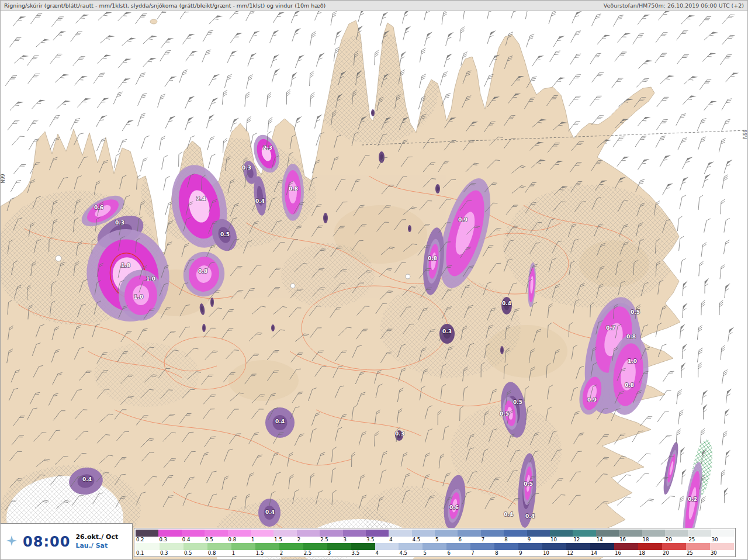 The width and height of the screenshot is (748, 560). What do you see at coordinates (262, 540) in the screenshot?
I see `colorbar-tick-label: 1` at bounding box center [262, 540].